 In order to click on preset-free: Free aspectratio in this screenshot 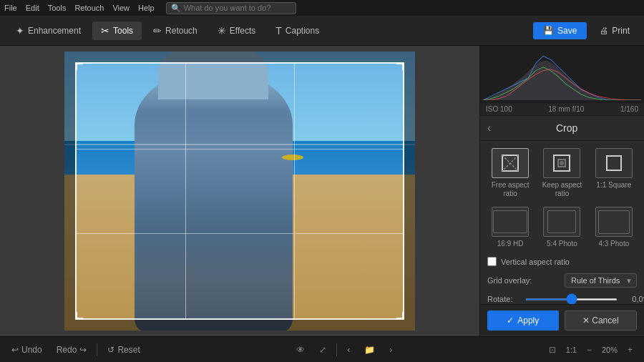, I will do `click(510, 173)`.